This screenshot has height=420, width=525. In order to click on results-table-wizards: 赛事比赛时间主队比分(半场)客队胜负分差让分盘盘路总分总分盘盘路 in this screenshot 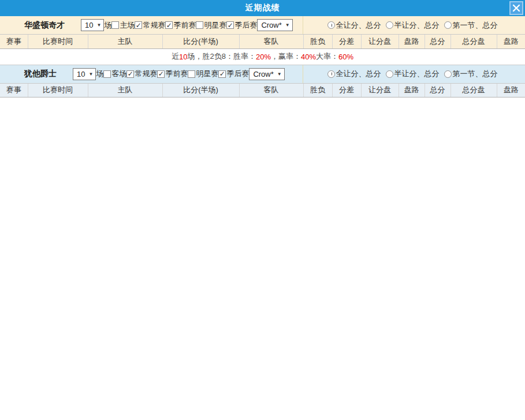, I will do `click(262, 42)`.